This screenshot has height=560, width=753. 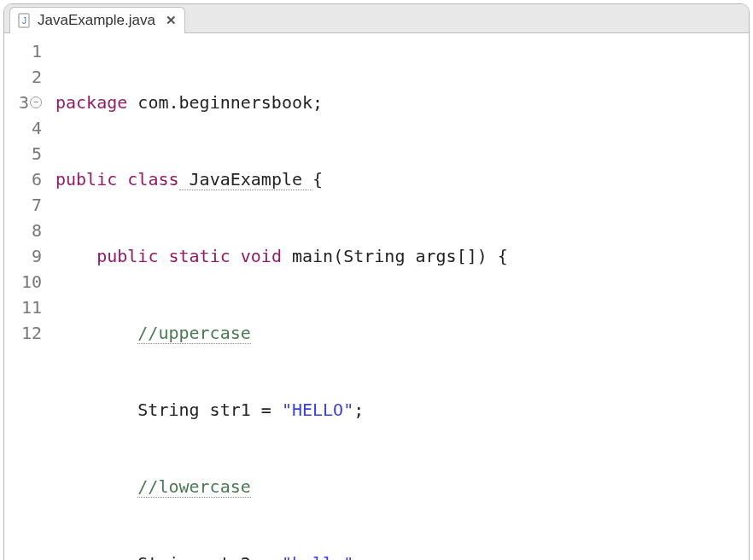 I want to click on line-number: 9, so click(x=37, y=256).